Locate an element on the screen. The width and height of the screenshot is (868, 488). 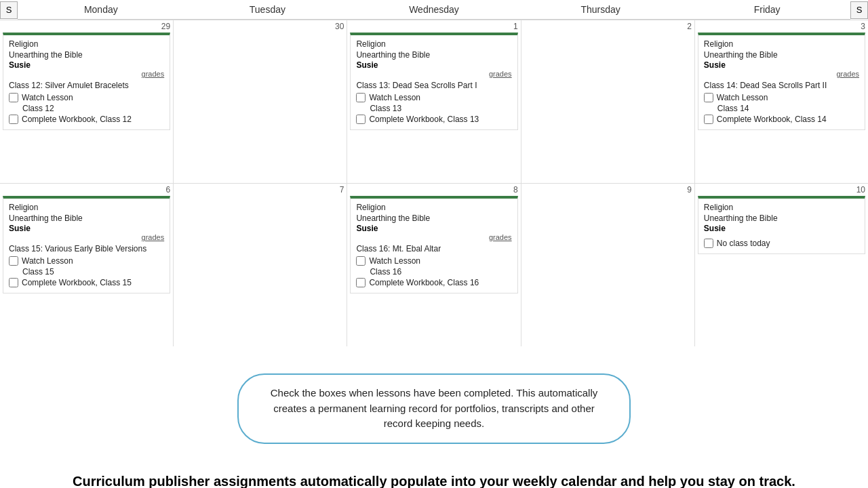
friday-week1-date: 3 is located at coordinates (781, 26).